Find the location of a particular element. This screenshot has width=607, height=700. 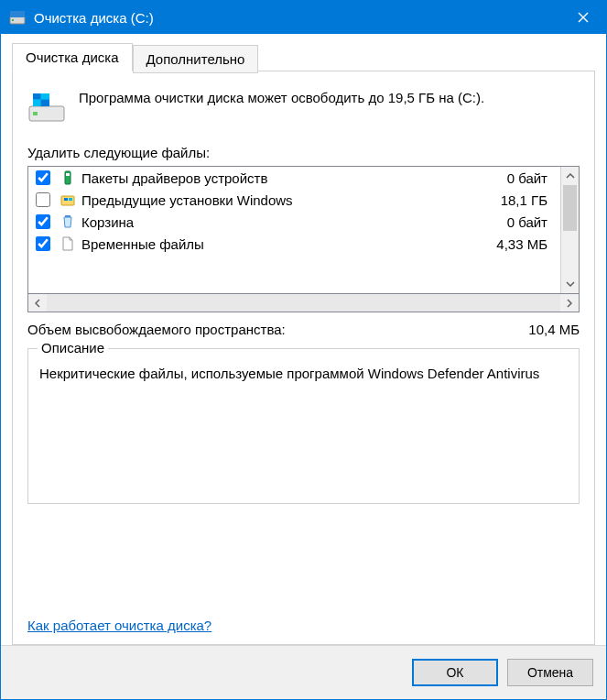

close-button is located at coordinates (583, 17).